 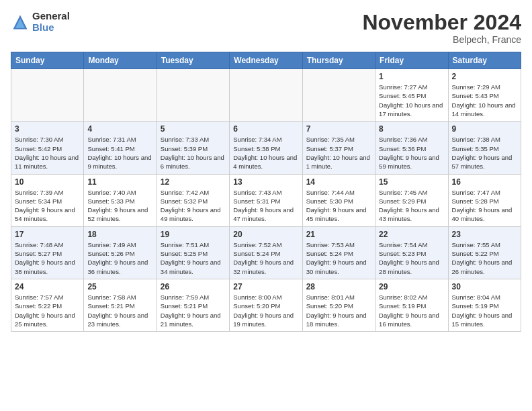 I want to click on calendar-cell: 24Sunrise: 7:57 AM Sunset: 5:22 PM Dayli…, so click(x=48, y=305).